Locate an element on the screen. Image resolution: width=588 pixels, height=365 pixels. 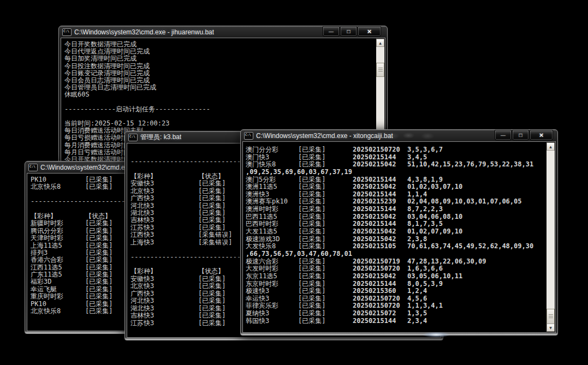
lottery-row: 巴西时时彩[已采集]202502151448,1,7,3,5 is located at coordinates (396, 224).